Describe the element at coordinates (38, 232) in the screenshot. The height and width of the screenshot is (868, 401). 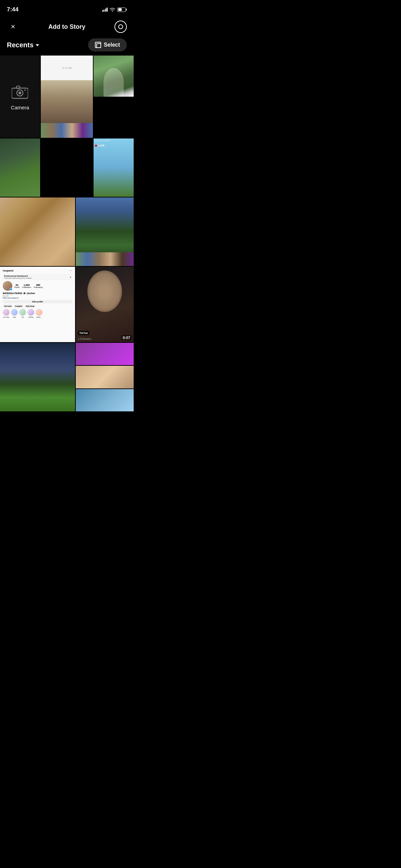
I see `icecream-photo` at that location.